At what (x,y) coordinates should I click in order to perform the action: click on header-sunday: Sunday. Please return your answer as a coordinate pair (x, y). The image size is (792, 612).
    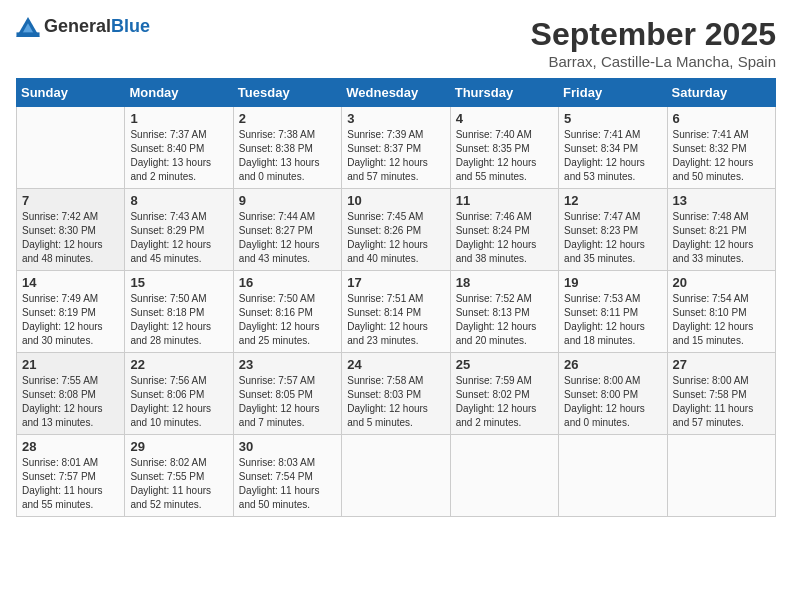
    Looking at the image, I should click on (71, 93).